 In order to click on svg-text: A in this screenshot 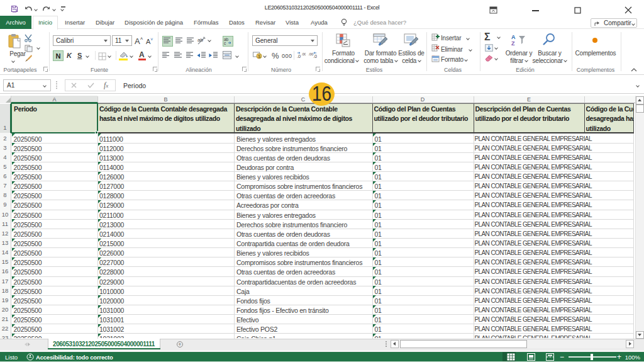, I will do `click(513, 37)`.